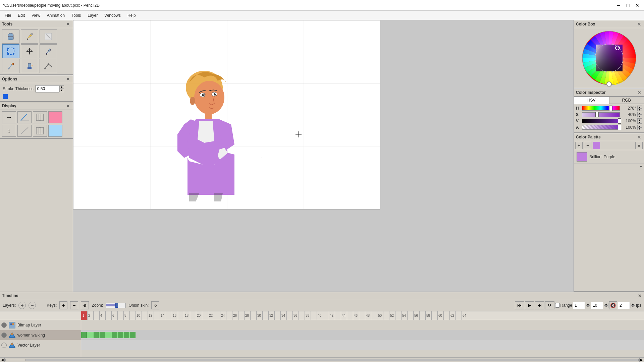 The height and width of the screenshot is (362, 644). What do you see at coordinates (116, 305) in the screenshot?
I see `zoom-slider` at bounding box center [116, 305].